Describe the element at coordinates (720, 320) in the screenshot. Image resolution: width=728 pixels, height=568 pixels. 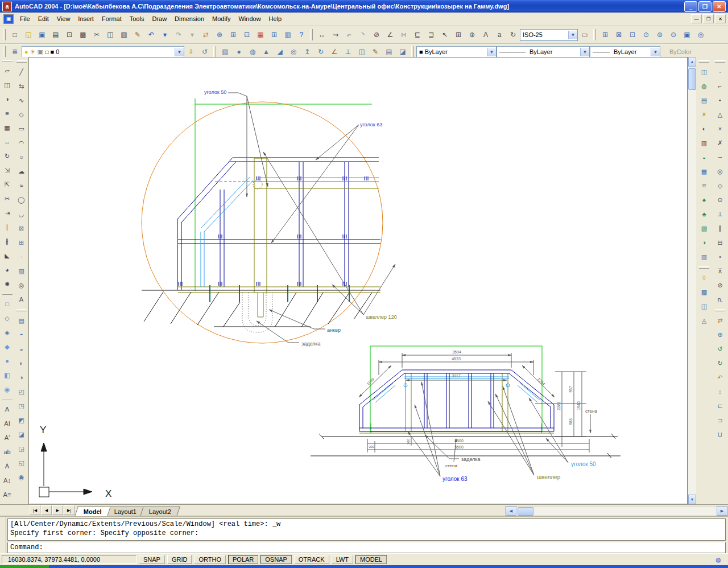
I see `3d-pan-icon: ⇄` at that location.